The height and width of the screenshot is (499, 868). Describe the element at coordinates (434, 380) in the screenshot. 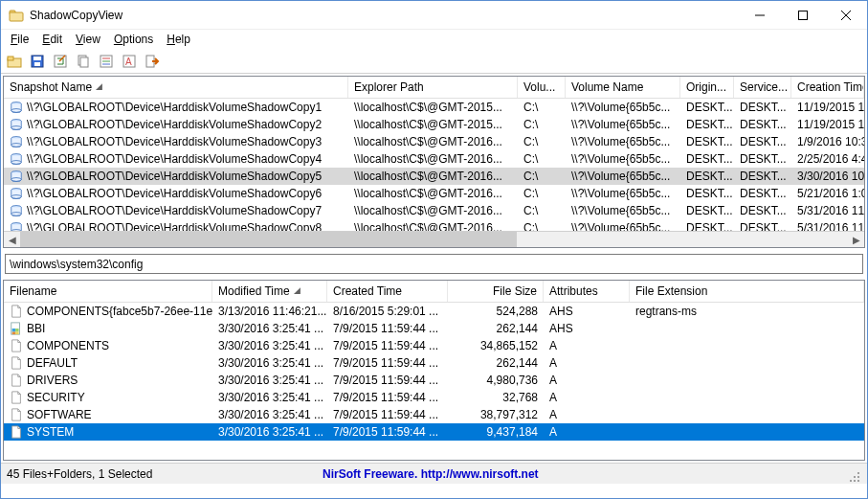

I see `file-row: DRIVERS3/30/2016 3:25:41 ...7/9/2015 11:…` at that location.